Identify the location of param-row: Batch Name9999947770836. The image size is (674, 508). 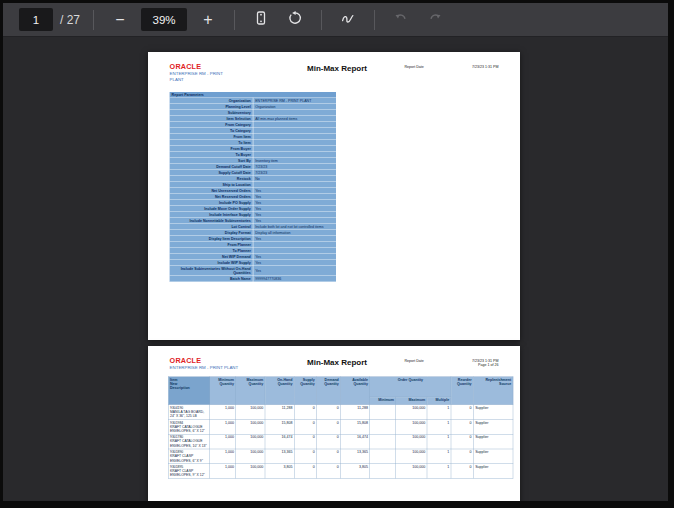
(253, 279).